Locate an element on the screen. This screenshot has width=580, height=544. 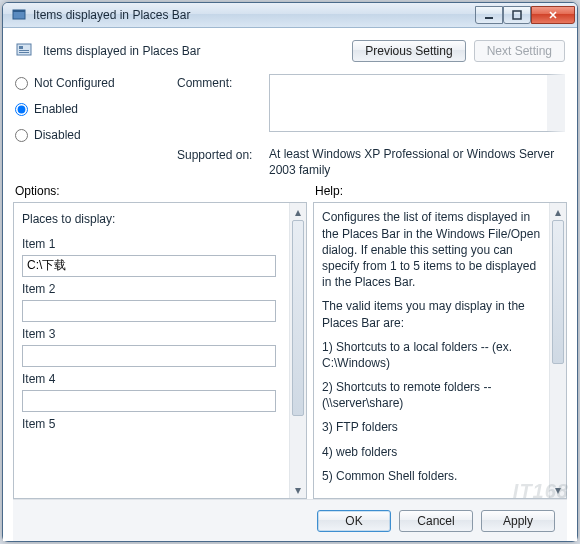
item4-label: Item 4 is located at coordinates (154, 379).